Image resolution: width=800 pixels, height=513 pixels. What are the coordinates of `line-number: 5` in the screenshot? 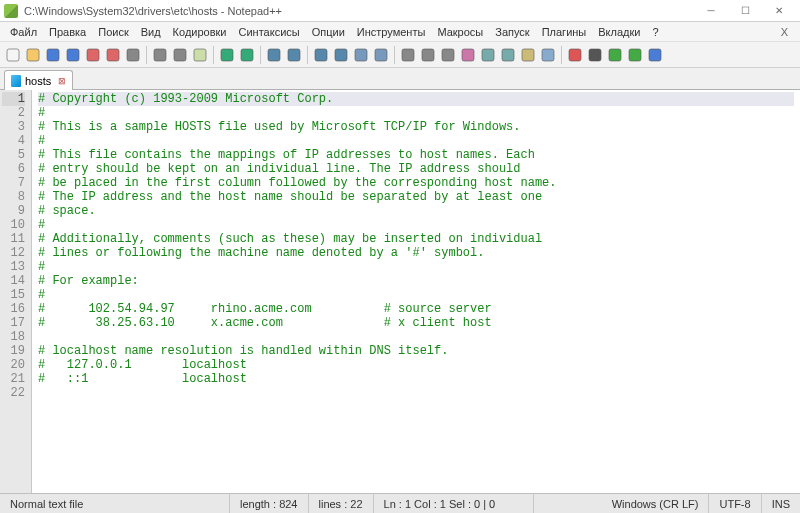 It's located at (14, 155).